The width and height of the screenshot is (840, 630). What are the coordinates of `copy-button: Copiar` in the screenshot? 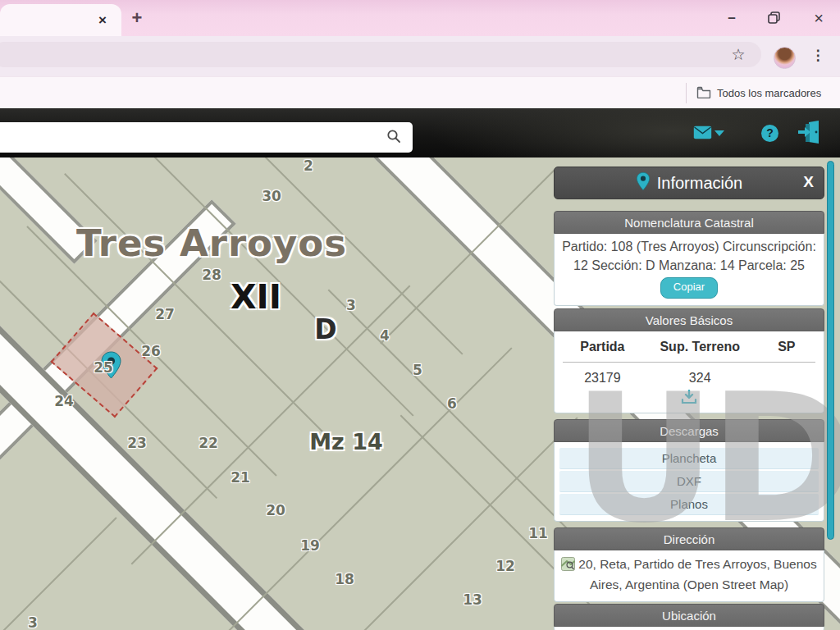 It's located at (689, 287).